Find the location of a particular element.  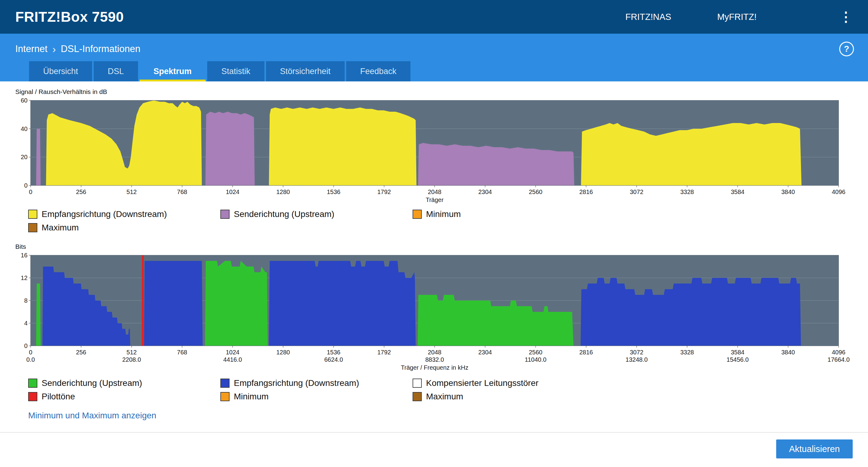

svg-text: 1536 is located at coordinates (334, 192).